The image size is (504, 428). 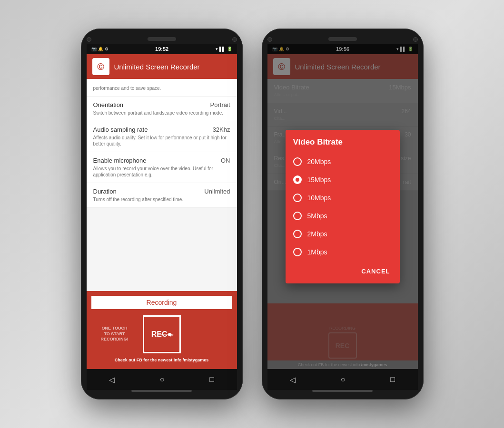 I want to click on orientation-title: Orientation, so click(x=109, y=105).